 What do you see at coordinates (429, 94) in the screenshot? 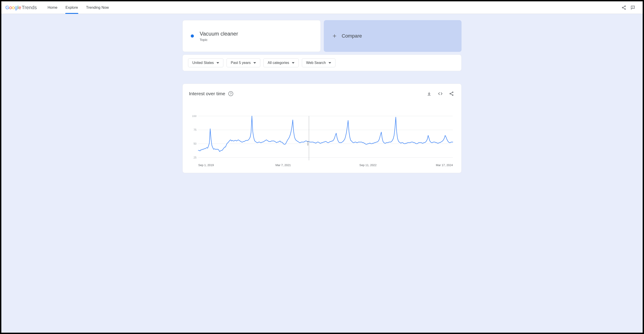
I see `download-icon` at bounding box center [429, 94].